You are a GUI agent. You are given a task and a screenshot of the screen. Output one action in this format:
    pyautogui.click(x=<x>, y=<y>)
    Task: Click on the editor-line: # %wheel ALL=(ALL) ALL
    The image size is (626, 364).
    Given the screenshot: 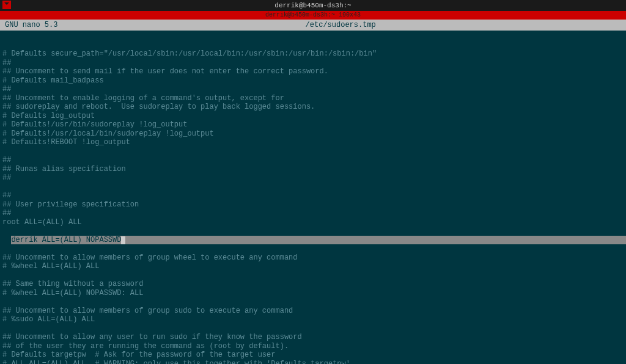 What is the action you would take?
    pyautogui.click(x=313, y=266)
    